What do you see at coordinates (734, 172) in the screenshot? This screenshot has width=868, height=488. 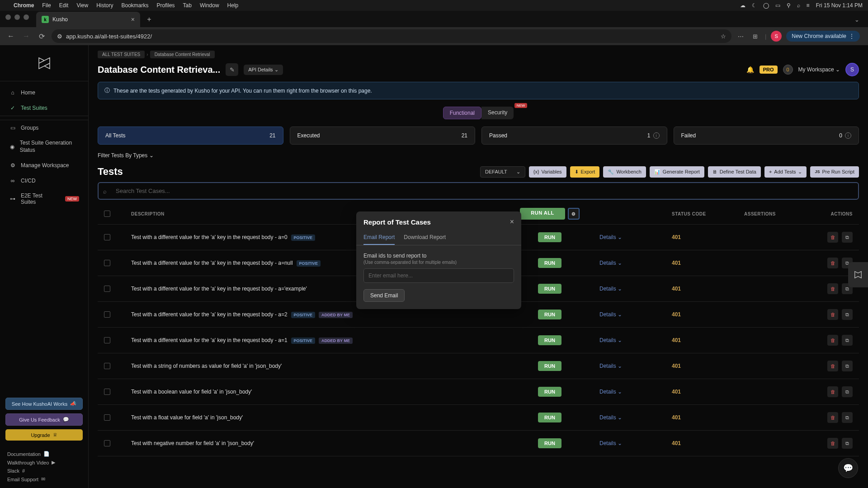 I see `define-test-data-button: 🗎Define Test Data` at bounding box center [734, 172].